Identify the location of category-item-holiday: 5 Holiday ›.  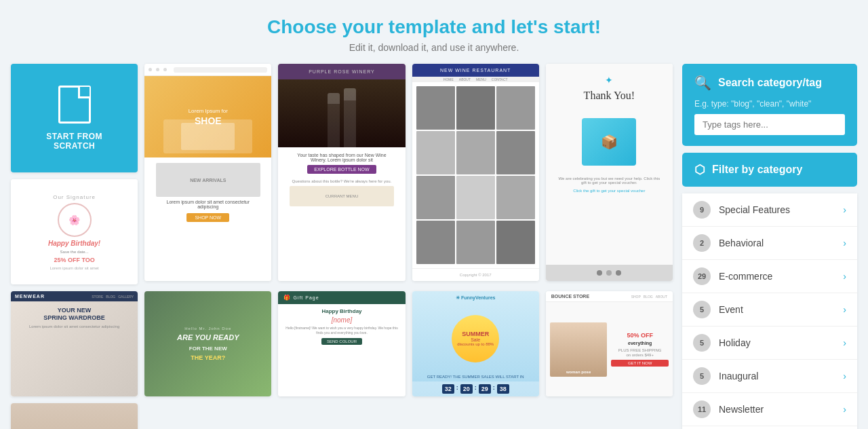
(770, 343).